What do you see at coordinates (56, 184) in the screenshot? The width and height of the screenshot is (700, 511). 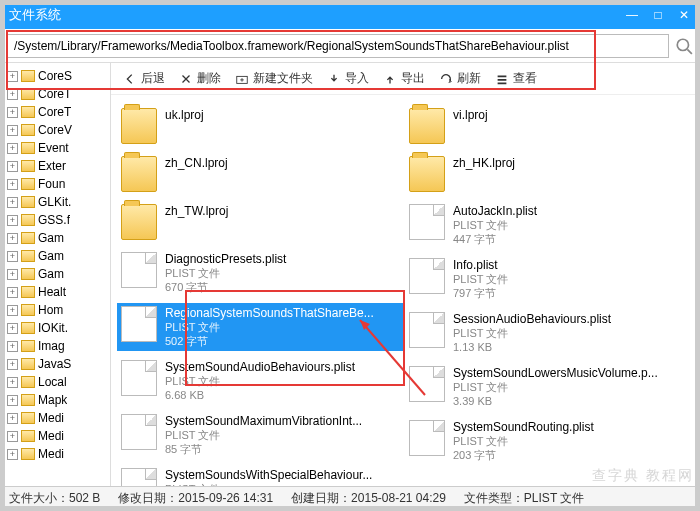 I see `tree-item: +Foun` at bounding box center [56, 184].